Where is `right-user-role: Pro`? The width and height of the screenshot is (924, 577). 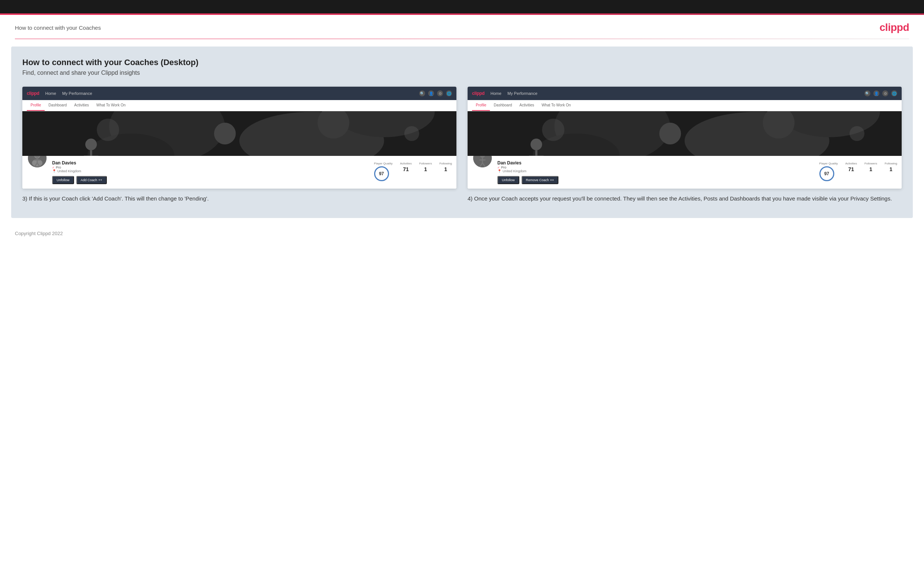
right-user-role: Pro is located at coordinates (528, 168).